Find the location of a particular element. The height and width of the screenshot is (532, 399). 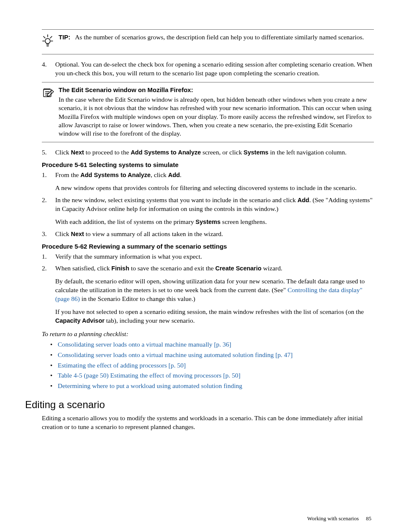

text: in the left navigation column. is located at coordinates (308, 152).